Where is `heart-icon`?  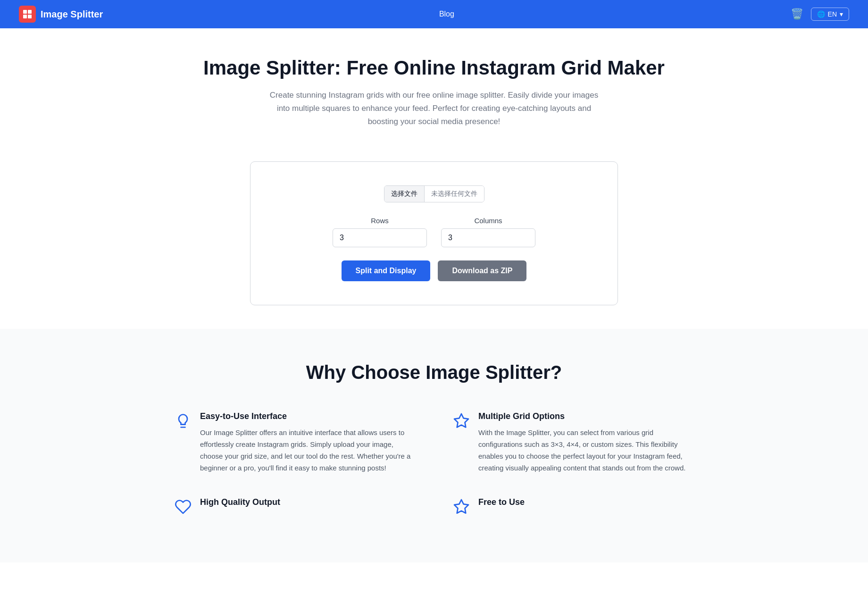 heart-icon is located at coordinates (183, 507).